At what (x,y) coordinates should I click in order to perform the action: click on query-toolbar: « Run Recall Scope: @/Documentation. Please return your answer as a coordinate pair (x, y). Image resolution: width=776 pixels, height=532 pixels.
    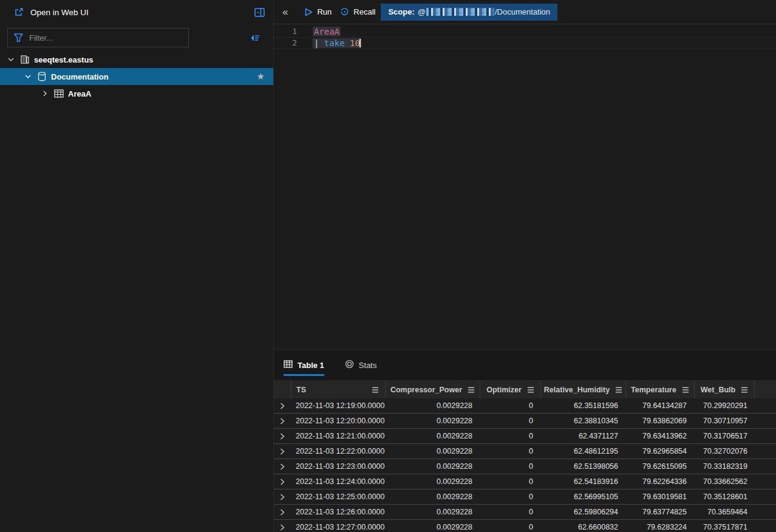
    Looking at the image, I should click on (525, 12).